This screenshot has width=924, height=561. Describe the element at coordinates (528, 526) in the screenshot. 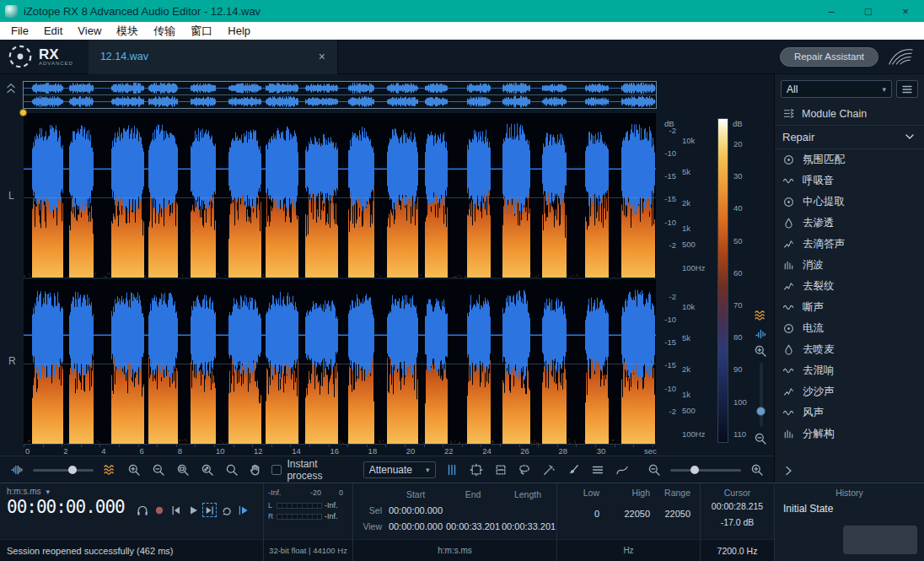

I see `view-length-value: 00:00:33.201` at that location.